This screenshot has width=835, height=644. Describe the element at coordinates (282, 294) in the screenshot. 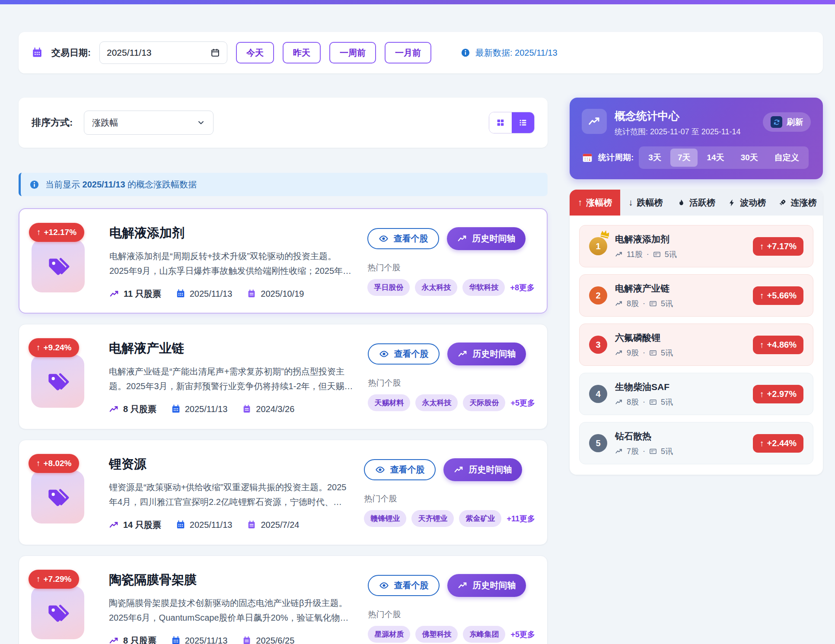

I see `created-date: 2025/10/19` at that location.